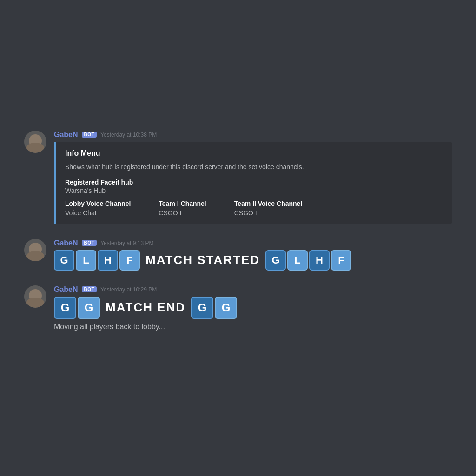 Image resolution: width=476 pixels, height=476 pixels. I want to click on lobby-channel-label: Lobby Voice Channel, so click(98, 204).